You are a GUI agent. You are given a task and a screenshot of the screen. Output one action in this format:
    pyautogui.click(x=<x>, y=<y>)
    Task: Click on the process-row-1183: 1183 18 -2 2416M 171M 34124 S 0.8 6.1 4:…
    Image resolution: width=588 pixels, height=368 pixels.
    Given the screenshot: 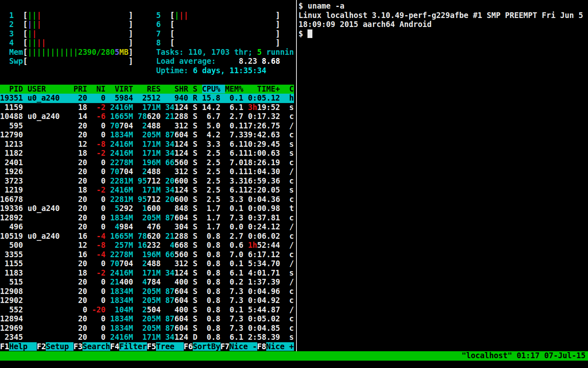 What is the action you would take?
    pyautogui.click(x=147, y=273)
    